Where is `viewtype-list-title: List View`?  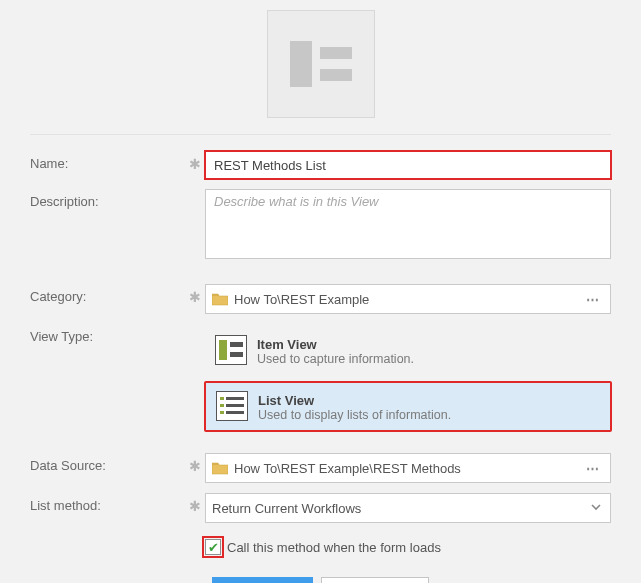 viewtype-list-title: List View is located at coordinates (354, 400).